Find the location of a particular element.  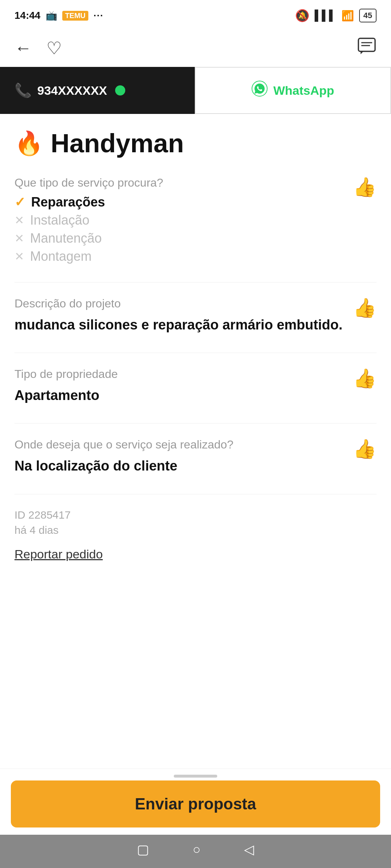

thumbs-up-service: 👍 is located at coordinates (361, 187).